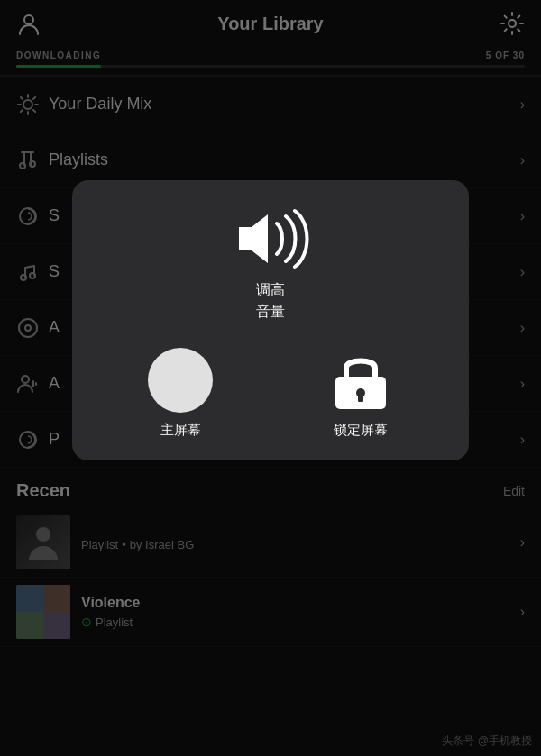 The height and width of the screenshot is (756, 541). Describe the element at coordinates (270, 393) in the screenshot. I see `popup-bottom: 主屏幕 锁定屏幕` at that location.